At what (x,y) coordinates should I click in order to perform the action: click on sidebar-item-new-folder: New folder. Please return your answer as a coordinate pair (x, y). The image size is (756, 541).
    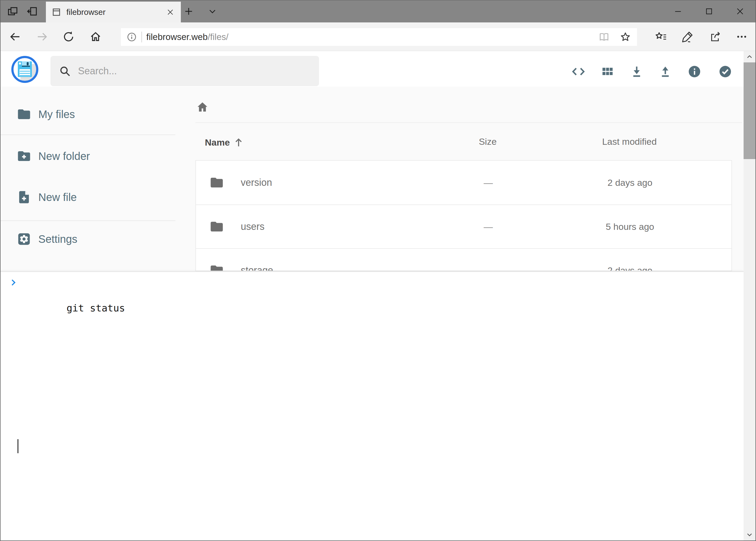
    Looking at the image, I should click on (53, 156).